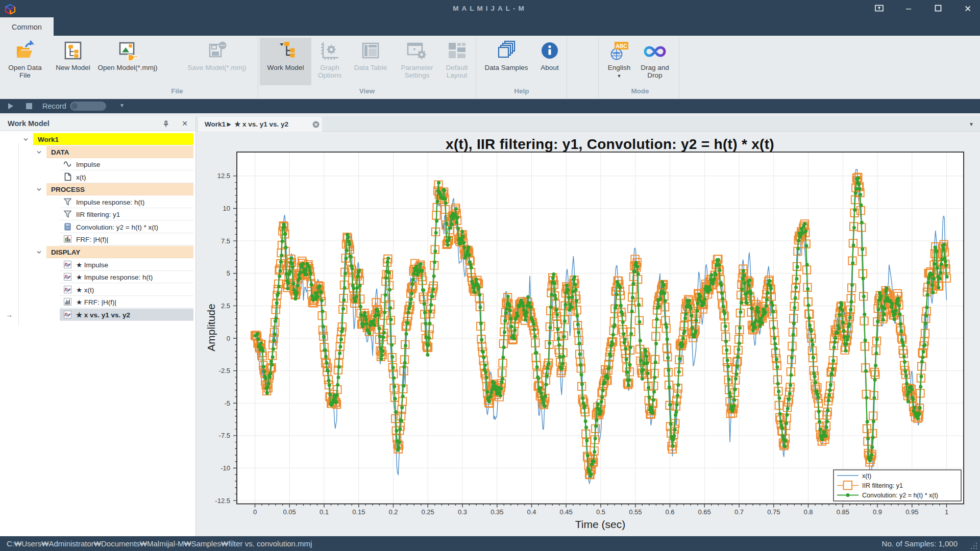 This screenshot has width=980, height=551. Describe the element at coordinates (428, 512) in the screenshot. I see `svg-text: 0.25` at that location.